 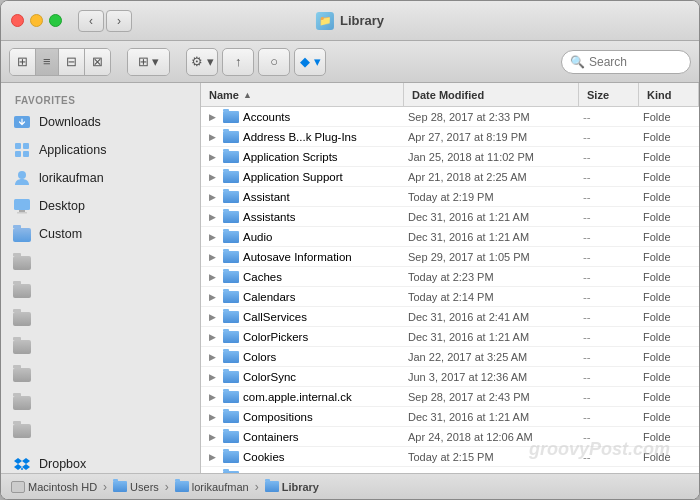 I want to click on view-columns-btn: ⊟, so click(x=72, y=62).